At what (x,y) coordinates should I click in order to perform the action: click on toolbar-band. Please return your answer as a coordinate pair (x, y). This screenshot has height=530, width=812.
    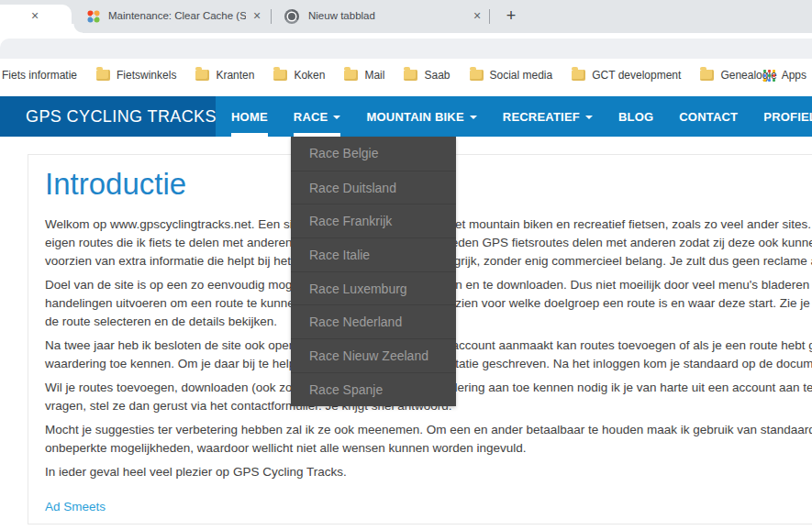
    Looking at the image, I should click on (406, 49).